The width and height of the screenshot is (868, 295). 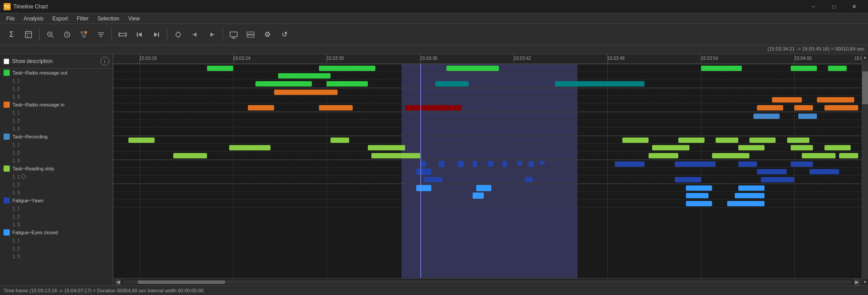 I want to click on track-label-reading: Task~Reading strip, so click(x=56, y=169).